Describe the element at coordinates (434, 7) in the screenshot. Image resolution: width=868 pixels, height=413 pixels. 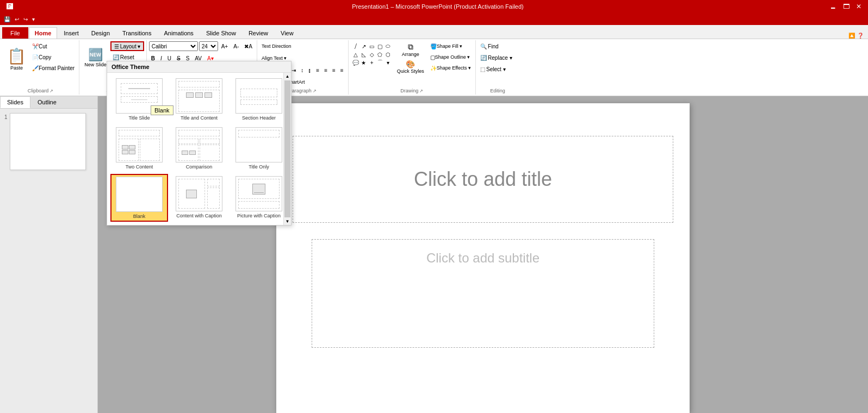
I see `title-bar: 🅿 Presentation1 – Microsoft PowerPoint (…` at that location.